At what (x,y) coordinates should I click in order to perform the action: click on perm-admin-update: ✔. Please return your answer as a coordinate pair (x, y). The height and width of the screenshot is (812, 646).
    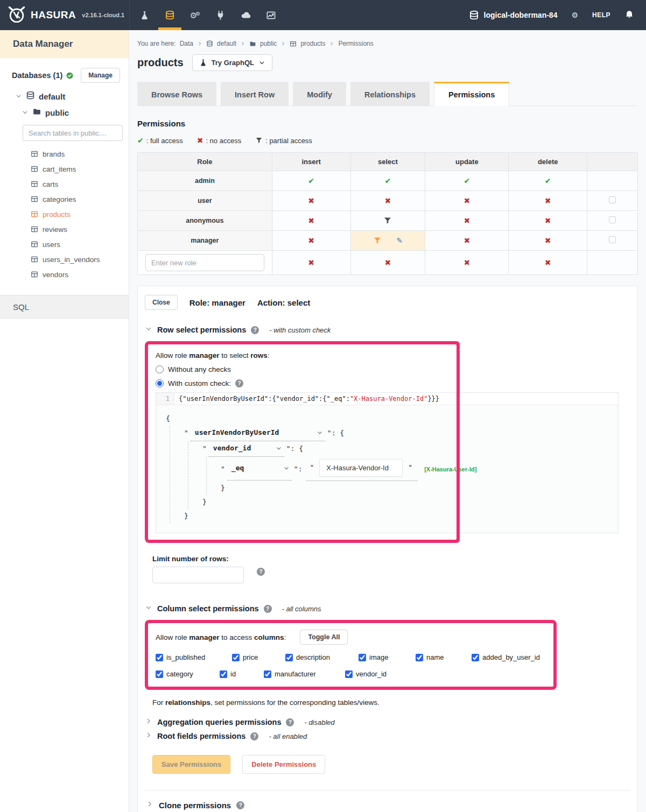
    Looking at the image, I should click on (467, 181).